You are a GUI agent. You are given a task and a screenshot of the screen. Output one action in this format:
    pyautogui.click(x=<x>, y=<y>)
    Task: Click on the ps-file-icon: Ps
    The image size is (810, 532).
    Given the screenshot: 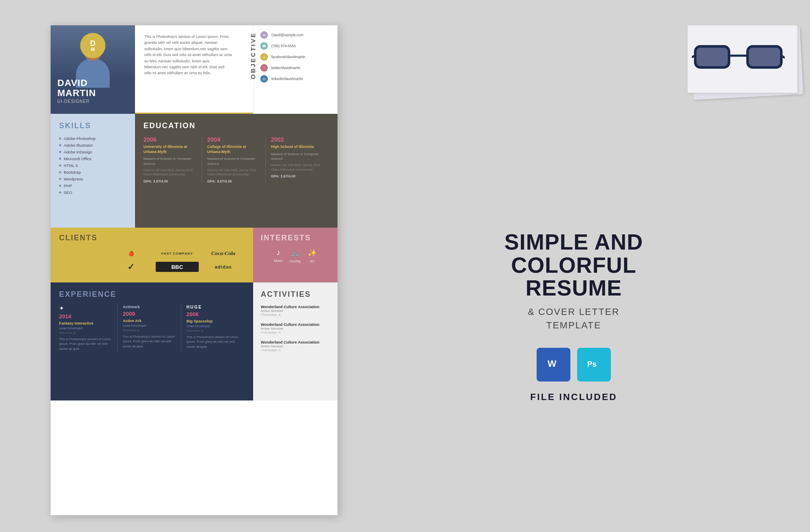 What is the action you would take?
    pyautogui.click(x=594, y=365)
    